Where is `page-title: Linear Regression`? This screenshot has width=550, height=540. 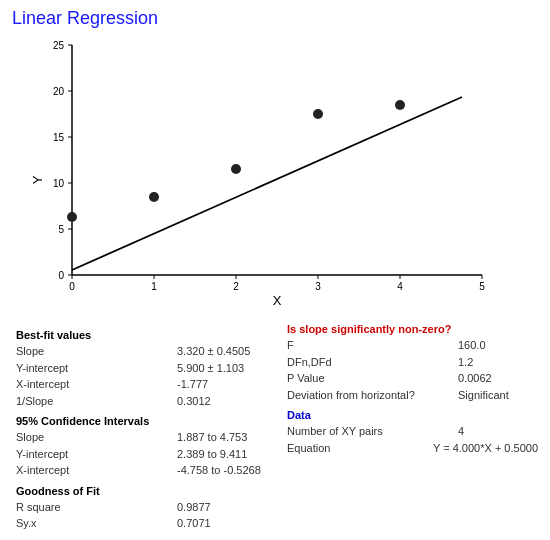
page-title: Linear Regression is located at coordinates (275, 18).